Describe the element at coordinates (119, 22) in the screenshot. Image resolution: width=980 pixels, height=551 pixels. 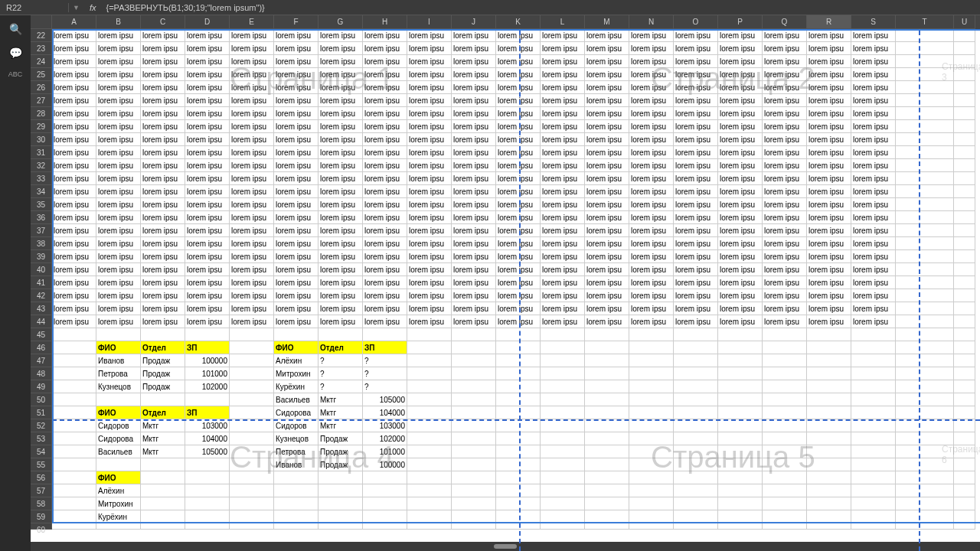
I see `column-header-B: B` at that location.